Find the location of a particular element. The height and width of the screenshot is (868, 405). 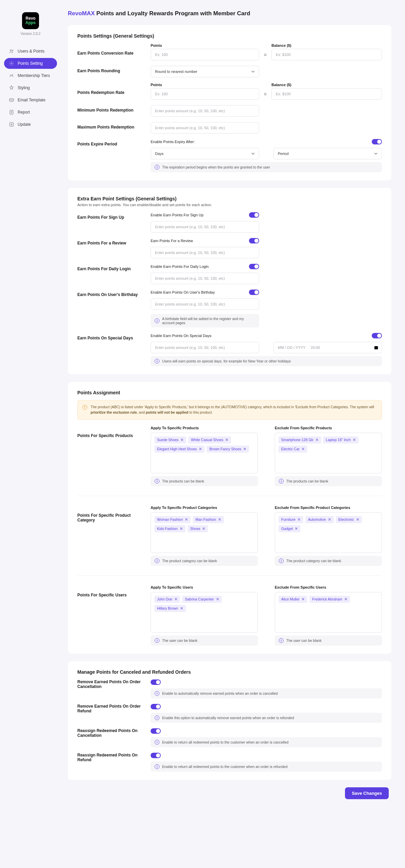

tag: Shoes✕ is located at coordinates (198, 529).